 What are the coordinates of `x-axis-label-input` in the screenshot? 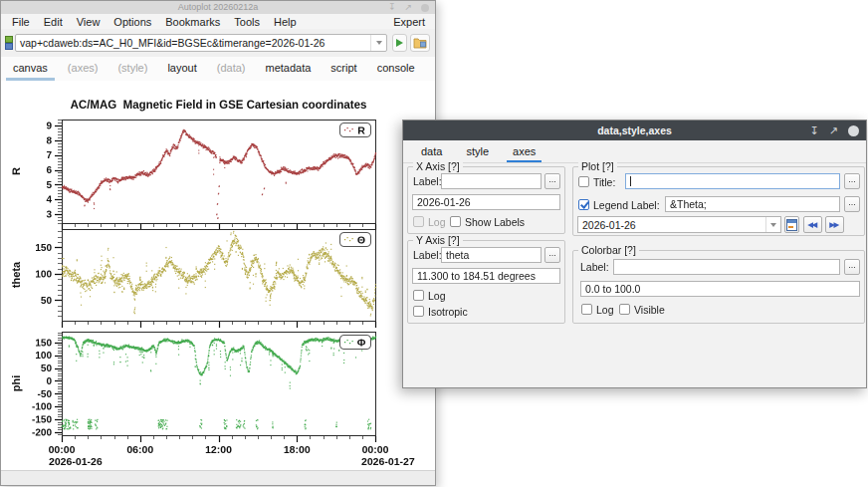 It's located at (492, 181).